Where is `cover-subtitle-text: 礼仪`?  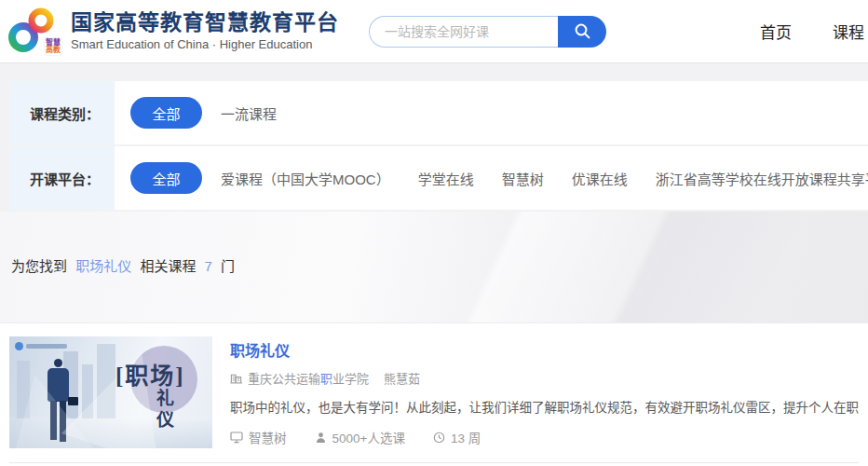
cover-subtitle-text: 礼仪 is located at coordinates (164, 410).